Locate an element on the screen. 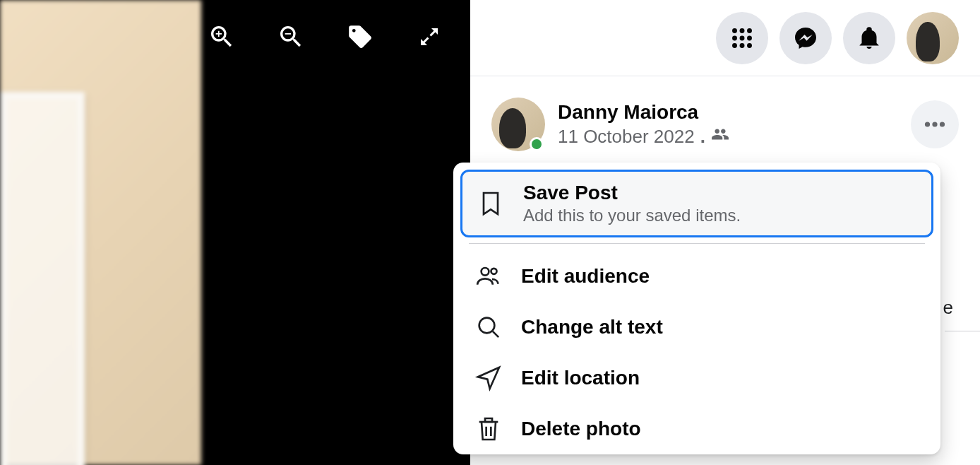  post-info: Danny Maiorca 11 October 2022 . is located at coordinates (644, 124).